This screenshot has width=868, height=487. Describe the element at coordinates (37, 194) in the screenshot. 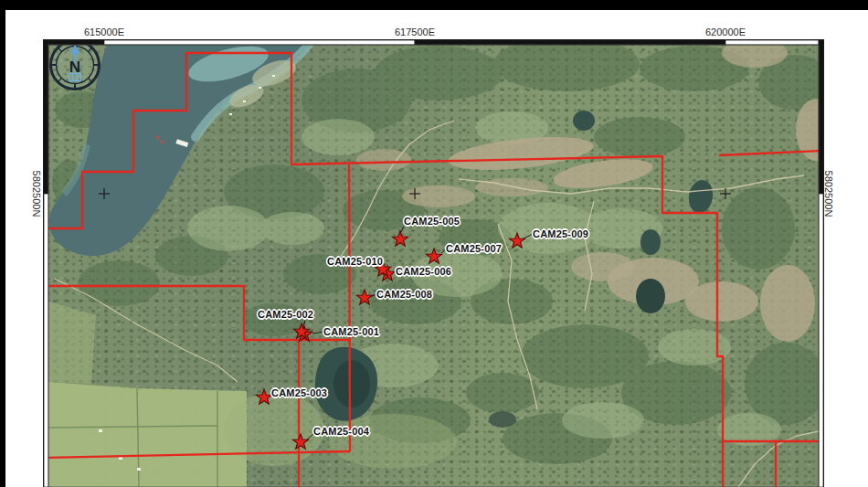

I see `grid-label-northing-left: 5802500N` at that location.